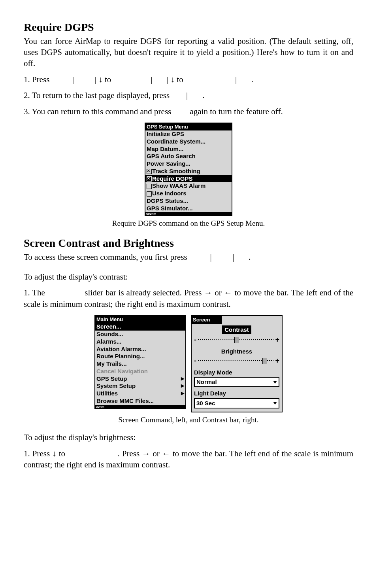 The image size is (377, 588). What do you see at coordinates (188, 209) in the screenshot?
I see `menu-item-gps-simulator: GPS Simulator...` at bounding box center [188, 209].